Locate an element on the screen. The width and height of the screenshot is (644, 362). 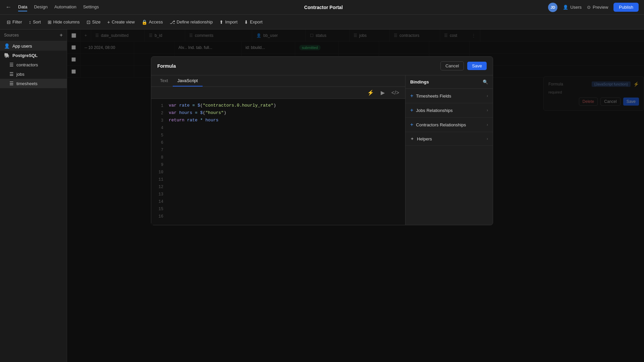
publish-button: Publish is located at coordinates (626, 7).